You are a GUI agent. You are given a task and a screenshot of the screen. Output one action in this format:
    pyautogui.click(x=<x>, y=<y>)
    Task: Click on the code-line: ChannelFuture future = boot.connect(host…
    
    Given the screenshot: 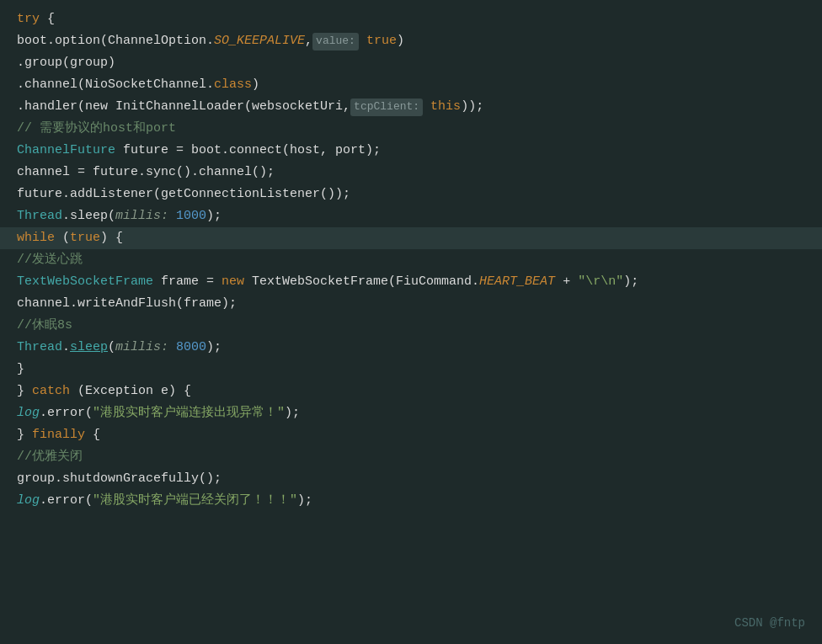 What is the action you would take?
    pyautogui.click(x=411, y=151)
    